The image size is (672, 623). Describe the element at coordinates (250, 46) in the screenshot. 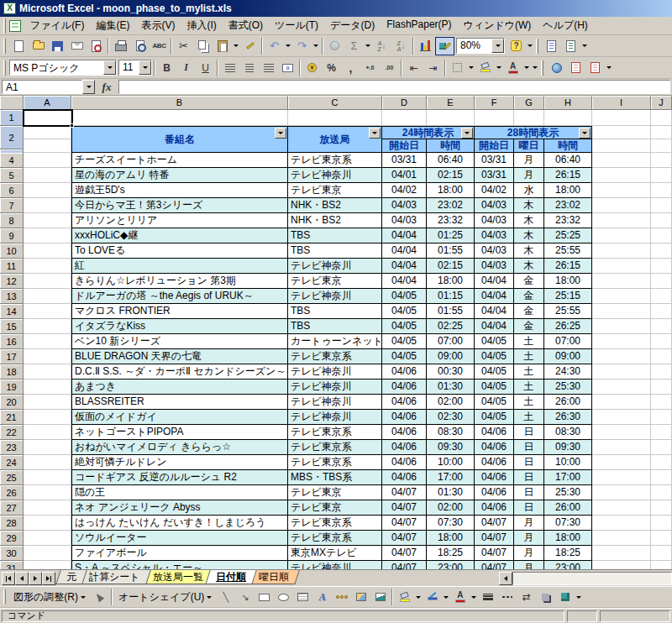

I see `format-painter-button` at that location.